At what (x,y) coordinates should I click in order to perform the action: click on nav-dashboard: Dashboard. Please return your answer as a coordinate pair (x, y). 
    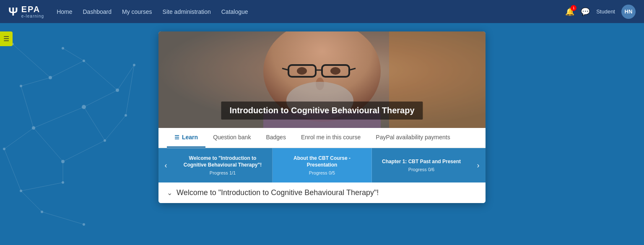
    Looking at the image, I should click on (97, 12).